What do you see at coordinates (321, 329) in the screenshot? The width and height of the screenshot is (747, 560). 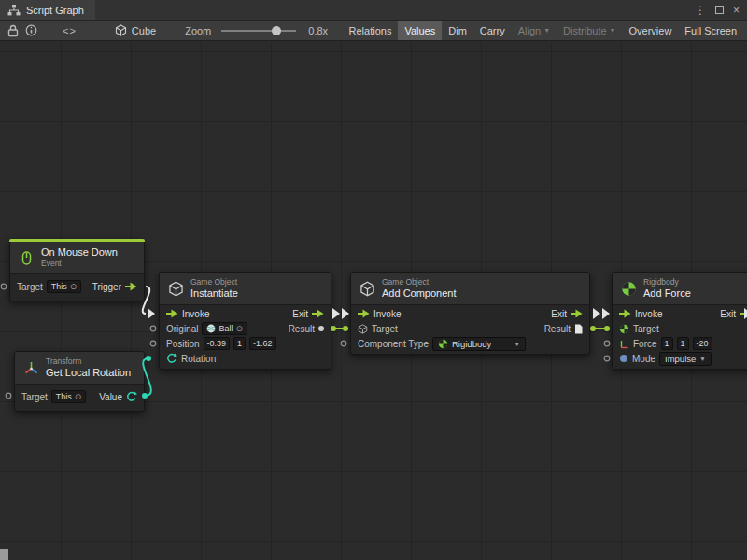 I see `result-dot-icon` at bounding box center [321, 329].